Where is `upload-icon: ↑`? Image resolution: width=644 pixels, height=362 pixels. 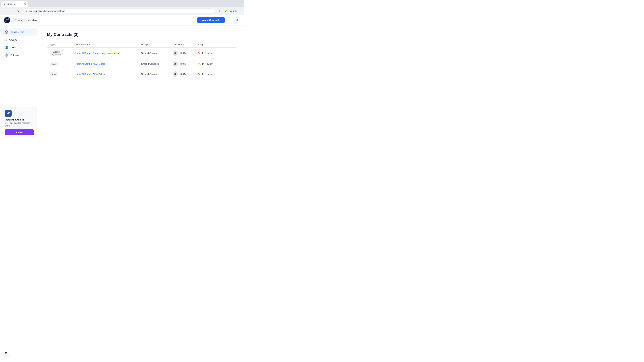
upload-icon: ↑ is located at coordinates (221, 20).